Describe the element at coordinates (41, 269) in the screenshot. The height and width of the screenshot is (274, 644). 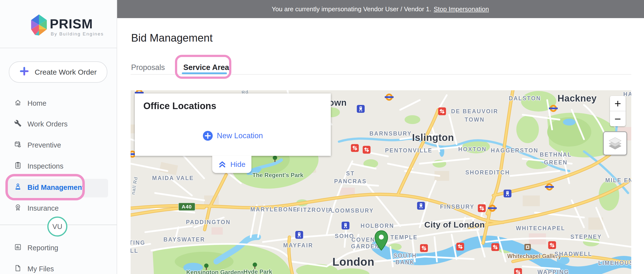
I see `sidebar-item-label: My Files` at that location.